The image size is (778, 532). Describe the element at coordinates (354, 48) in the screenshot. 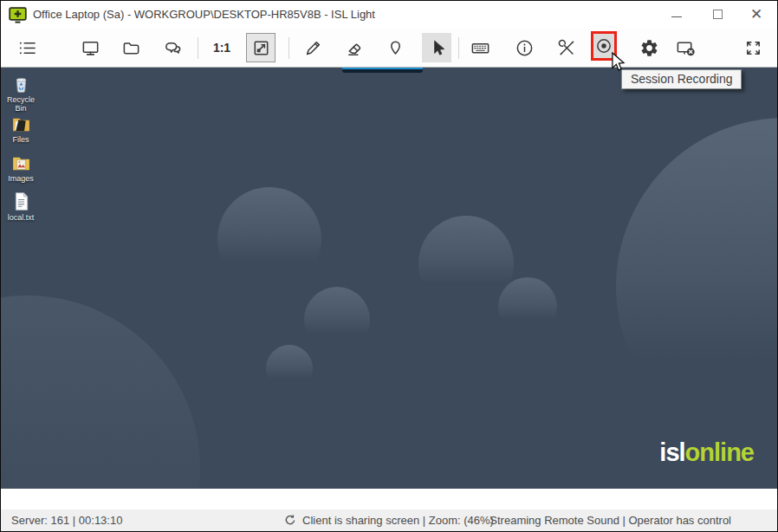

I see `eraser-button` at that location.